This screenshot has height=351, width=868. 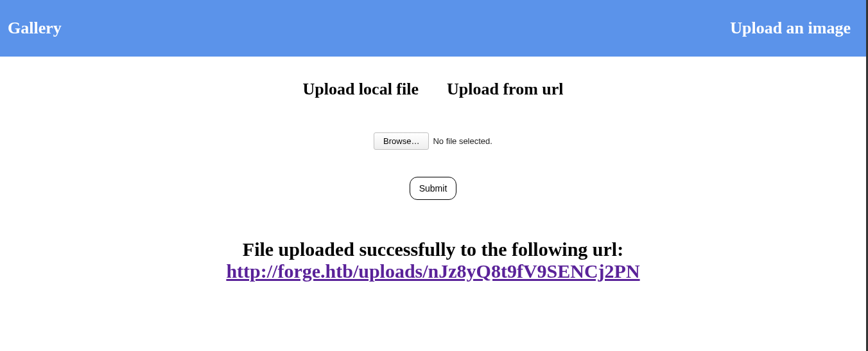 I want to click on submit-section: Submit, so click(x=433, y=188).